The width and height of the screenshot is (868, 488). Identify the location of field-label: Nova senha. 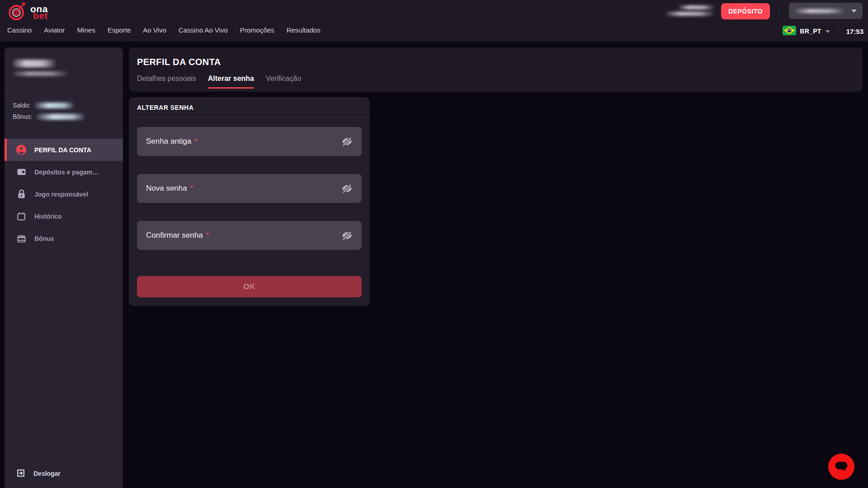
(166, 188).